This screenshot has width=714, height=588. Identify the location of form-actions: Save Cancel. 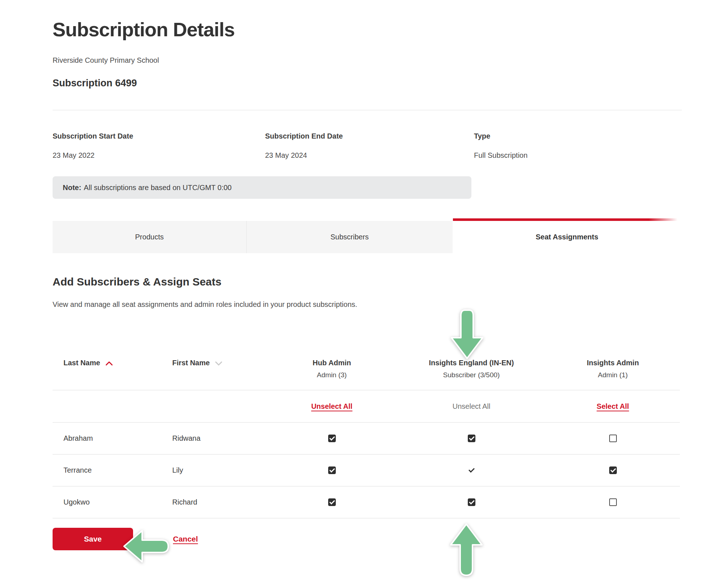
(383, 539).